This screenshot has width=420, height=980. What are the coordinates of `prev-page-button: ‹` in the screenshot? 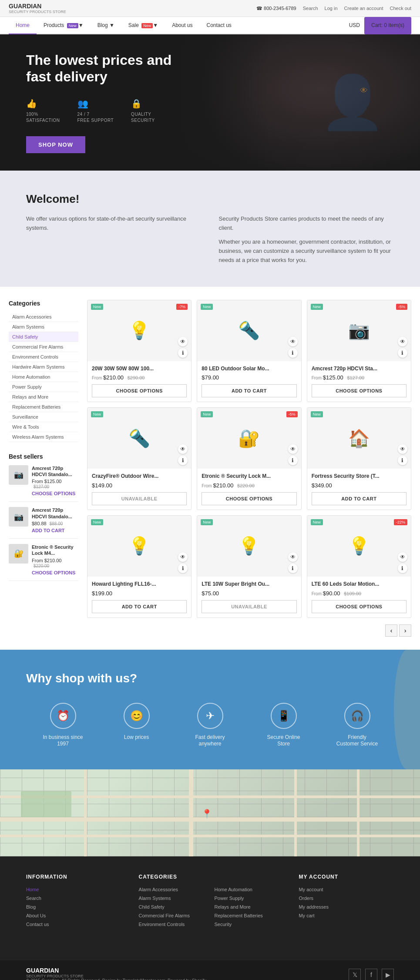 It's located at (391, 631).